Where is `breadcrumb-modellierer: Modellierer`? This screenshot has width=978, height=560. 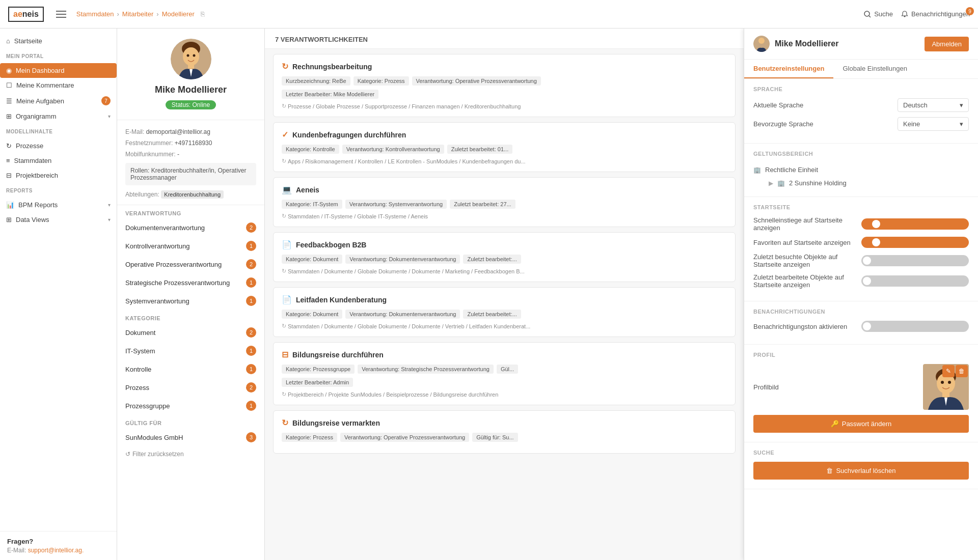
breadcrumb-modellierer: Modellierer is located at coordinates (178, 14).